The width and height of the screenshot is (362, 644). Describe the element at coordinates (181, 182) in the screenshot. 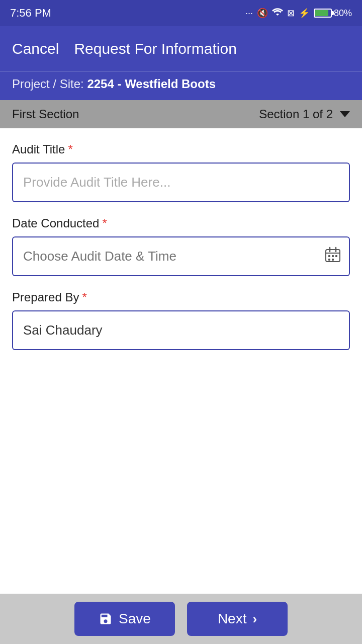

I see `audit-title-input` at that location.